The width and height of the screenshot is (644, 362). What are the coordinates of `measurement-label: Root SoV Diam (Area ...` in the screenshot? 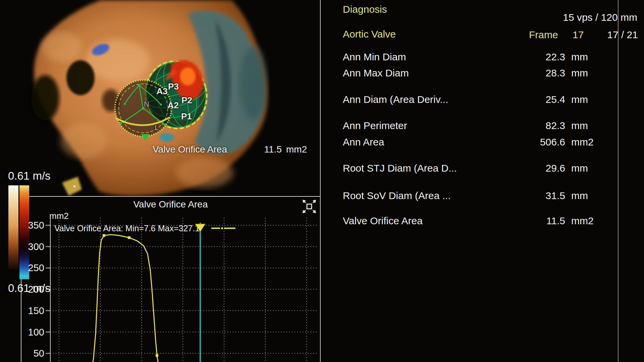 It's located at (397, 196).